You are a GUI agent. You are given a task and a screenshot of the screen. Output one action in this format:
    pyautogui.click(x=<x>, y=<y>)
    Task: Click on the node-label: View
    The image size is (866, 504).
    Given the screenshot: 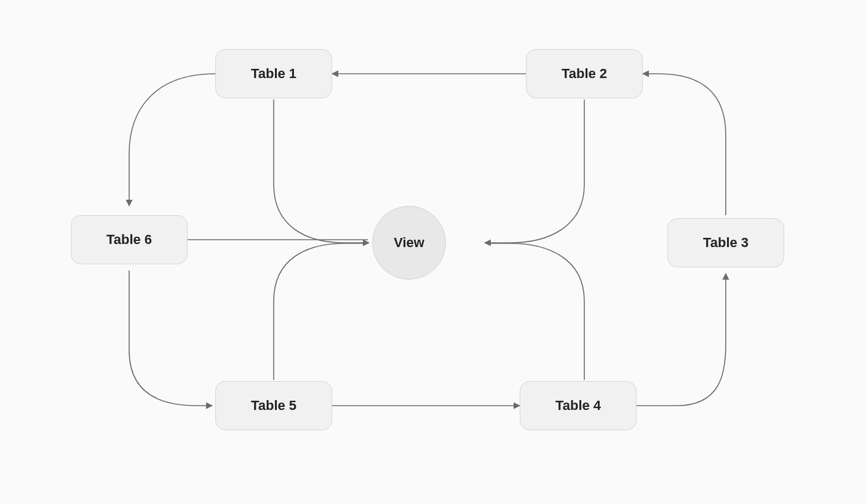 What is the action you would take?
    pyautogui.click(x=409, y=243)
    